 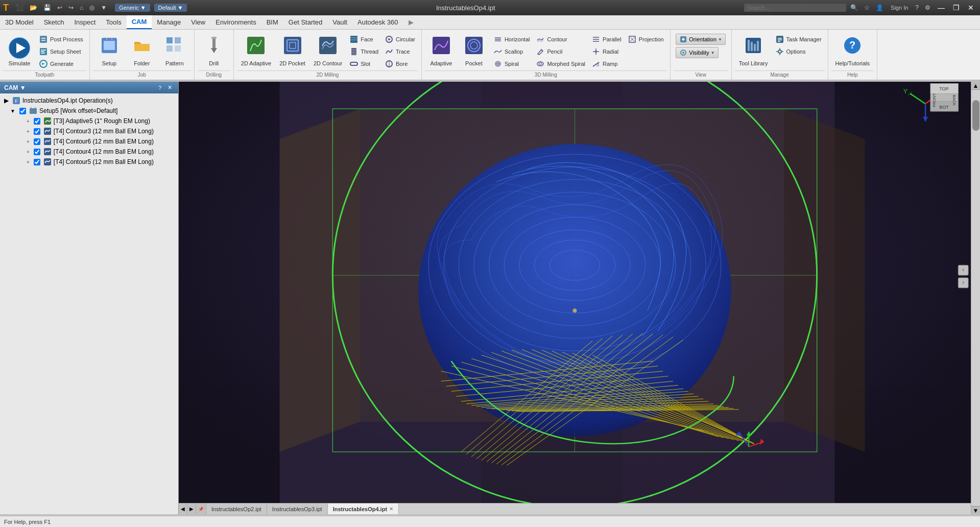 I want to click on bore-button: Bore, so click(x=400, y=64).